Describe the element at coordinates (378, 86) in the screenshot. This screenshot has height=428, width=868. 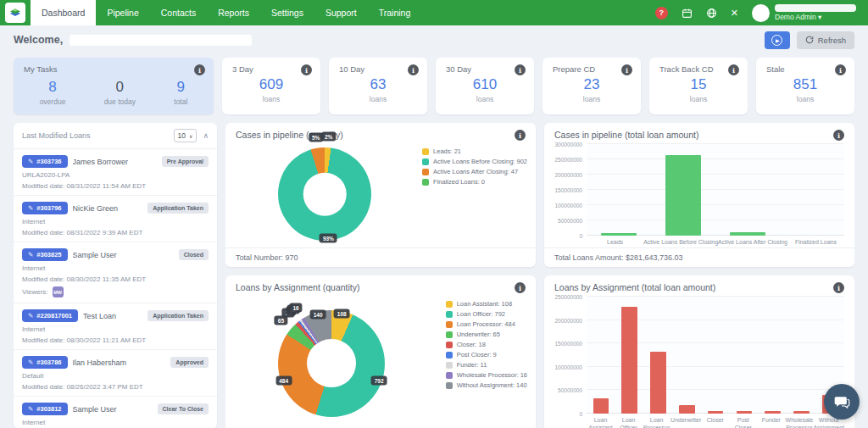
I see `summary-card-10-day: 10 Dayi63loans` at that location.